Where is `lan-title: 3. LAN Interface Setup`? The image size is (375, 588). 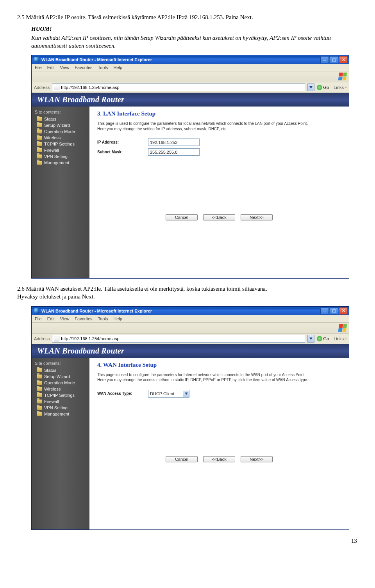
lan-title: 3. LAN Interface Setup is located at coordinates (219, 114).